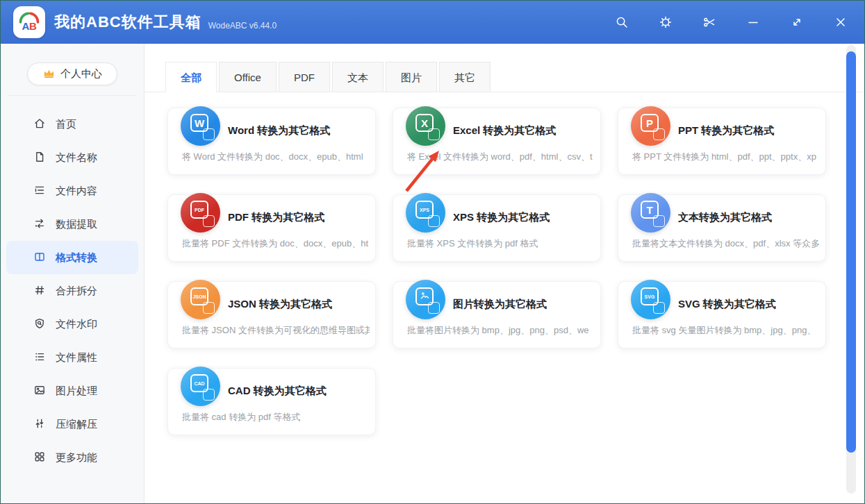 The width and height of the screenshot is (865, 504). Describe the element at coordinates (722, 228) in the screenshot. I see `card-text-convert: T 文本转换为其它格式 批量将文本文件转换为 docx、pdf、xlsx 等众多` at that location.